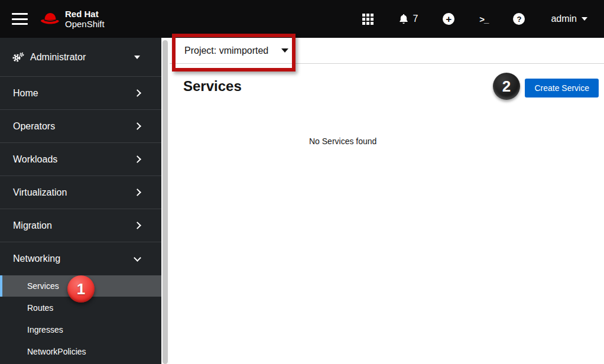  Describe the element at coordinates (80, 226) in the screenshot. I see `sidebar-nav-item: Migration` at that location.